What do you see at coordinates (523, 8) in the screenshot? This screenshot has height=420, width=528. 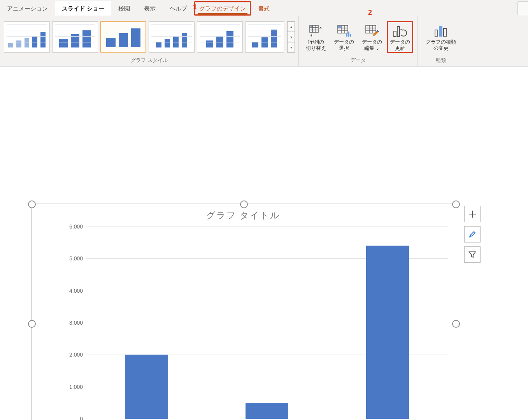 I see `share-button` at bounding box center [523, 8].